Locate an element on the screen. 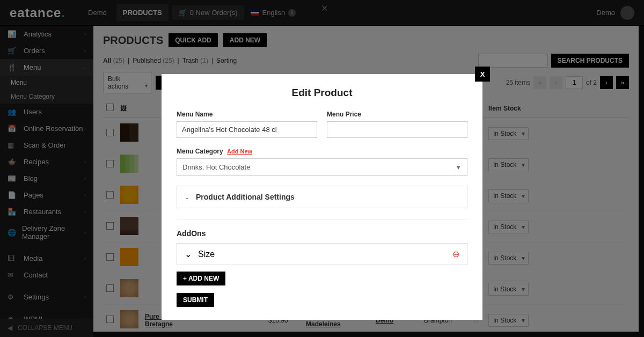 This screenshot has width=644, height=337. menu-price-input is located at coordinates (397, 130).